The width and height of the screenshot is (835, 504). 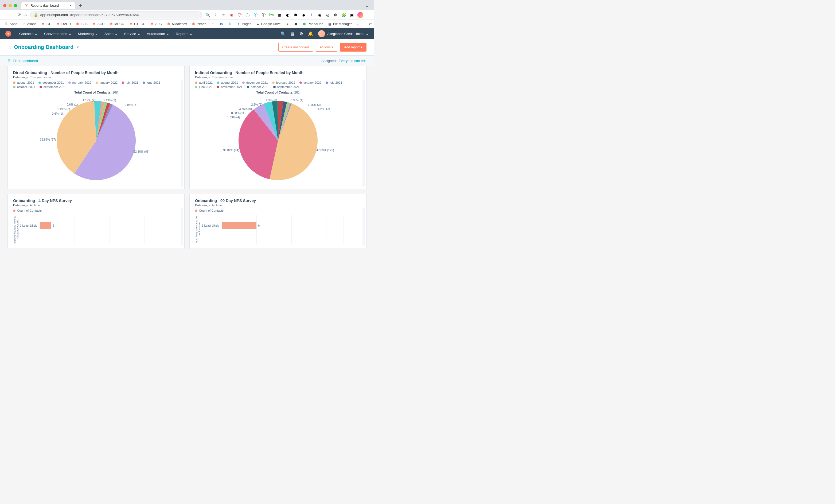 What do you see at coordinates (327, 47) in the screenshot?
I see `actions-button: Actions ▾` at bounding box center [327, 47].